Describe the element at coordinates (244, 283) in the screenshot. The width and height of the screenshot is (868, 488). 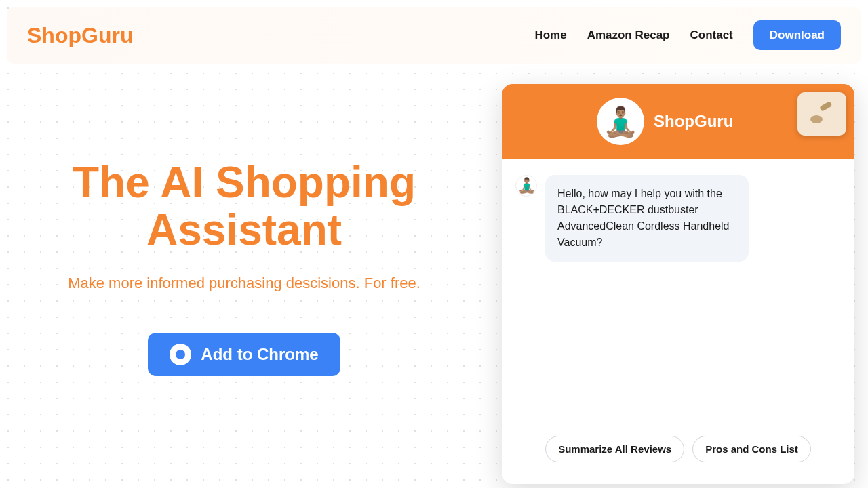
I see `hero-subtitle: Make more informed purchasing descisions…` at that location.